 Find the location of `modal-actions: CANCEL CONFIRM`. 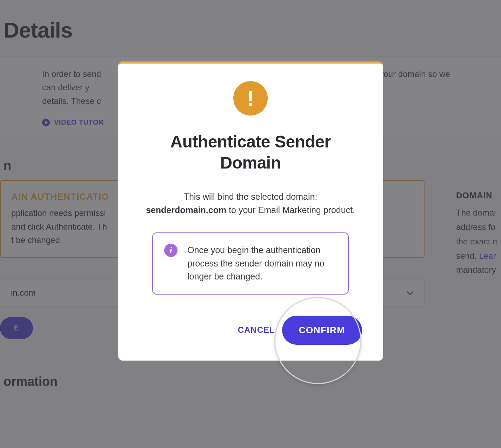

modal-actions: CANCEL CONFIRM is located at coordinates (250, 330).